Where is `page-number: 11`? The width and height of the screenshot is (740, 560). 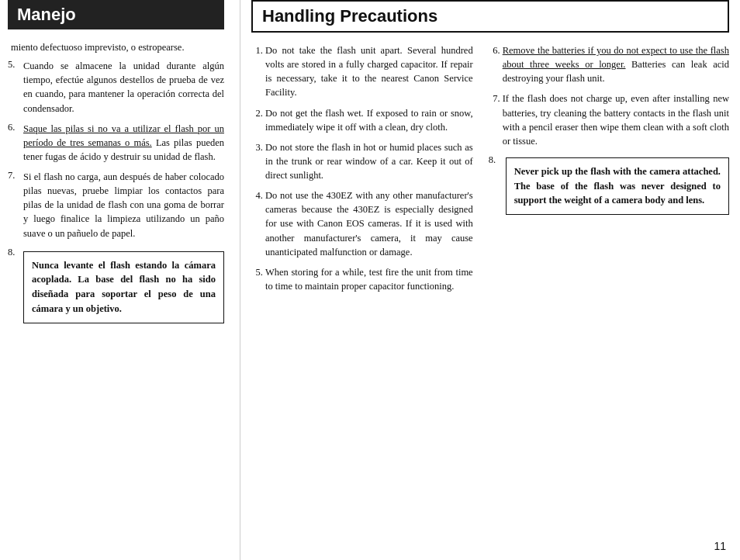
page-number: 11 is located at coordinates (720, 546).